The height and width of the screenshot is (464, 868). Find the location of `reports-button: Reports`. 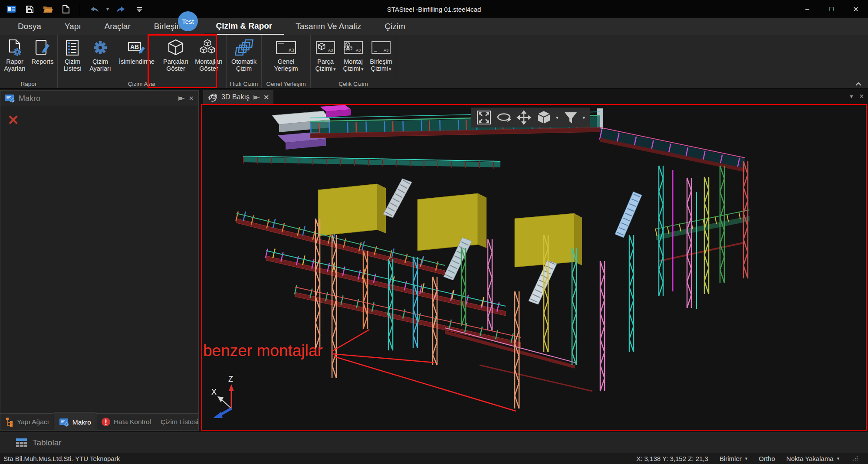

reports-button: Reports is located at coordinates (43, 51).